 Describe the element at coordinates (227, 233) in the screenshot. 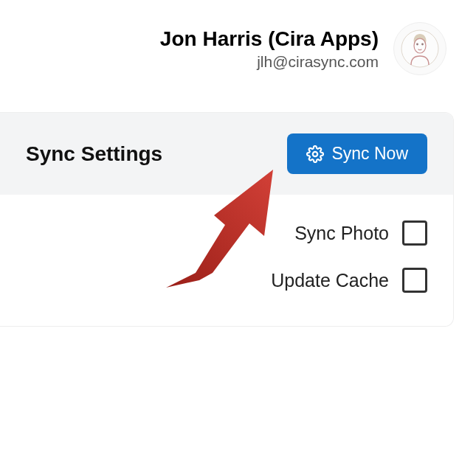

I see `option-sync-photo: Sync Photo` at that location.